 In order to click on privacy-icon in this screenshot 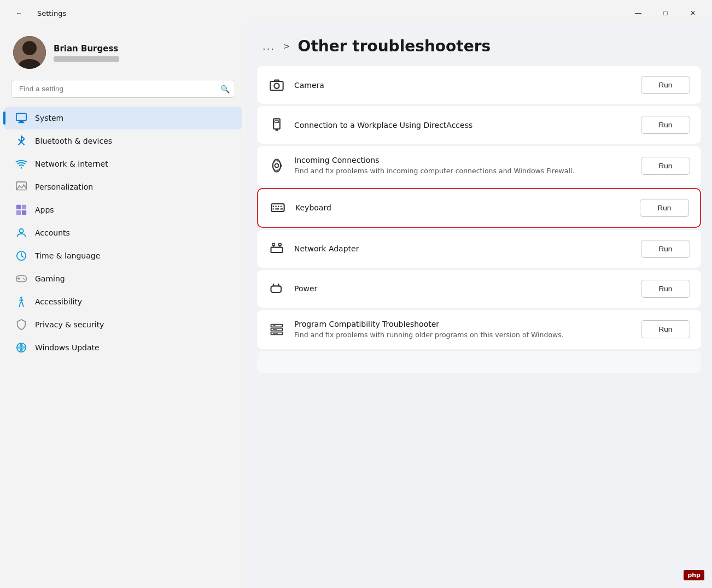, I will do `click(21, 325)`.